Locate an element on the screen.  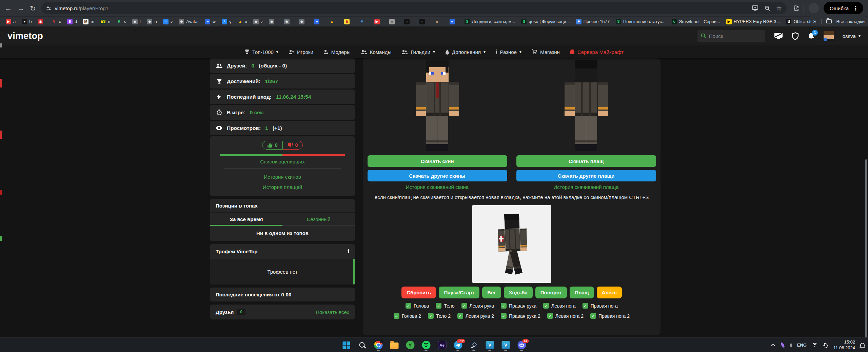
part-toggle: ✓ Левая нога is located at coordinates (559, 306).